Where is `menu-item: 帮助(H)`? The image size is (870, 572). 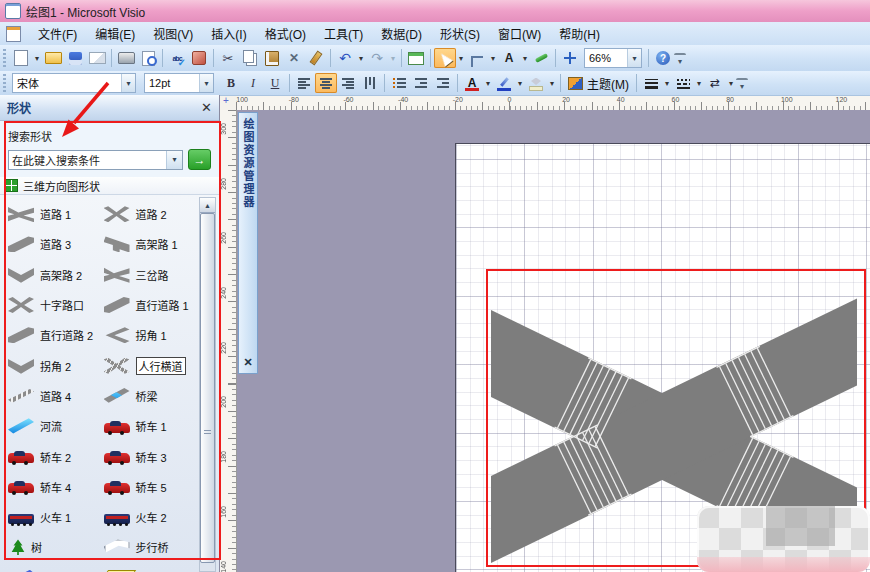
menu-item: 帮助(H) is located at coordinates (580, 34).